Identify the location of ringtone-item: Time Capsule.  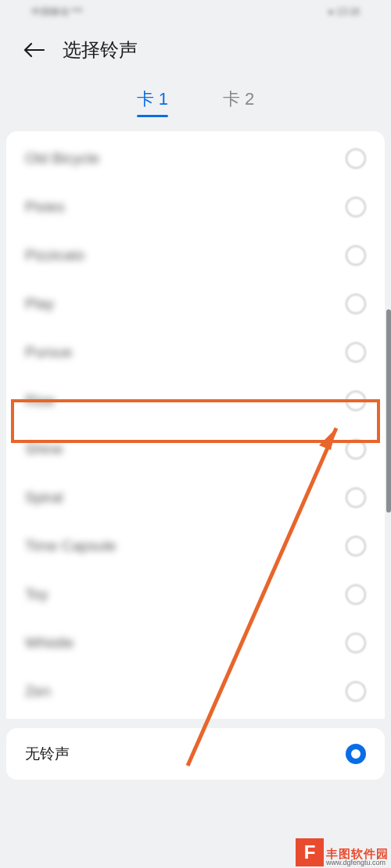
(196, 546).